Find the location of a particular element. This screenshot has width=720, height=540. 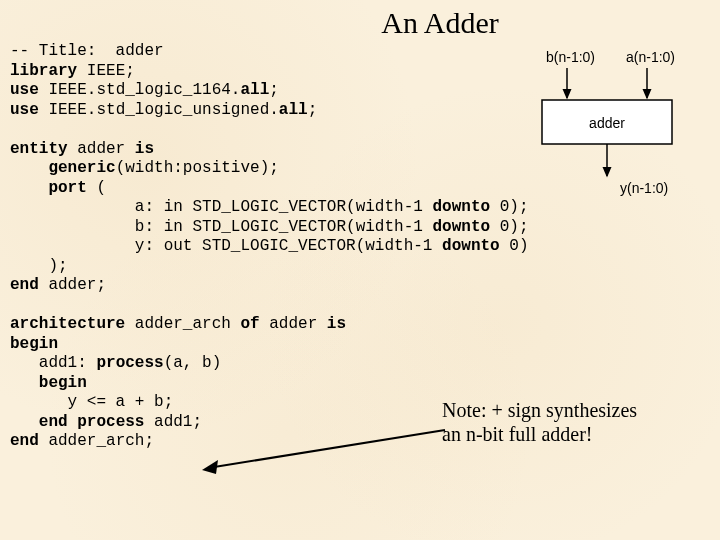

tok: y <= a + b; is located at coordinates (92, 402).